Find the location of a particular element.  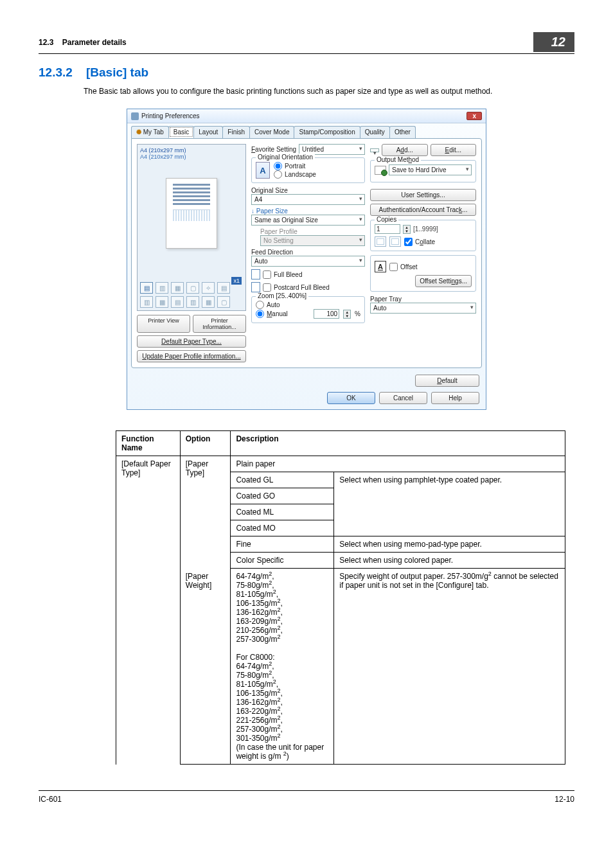

w: 163-209g/m is located at coordinates (256, 621).